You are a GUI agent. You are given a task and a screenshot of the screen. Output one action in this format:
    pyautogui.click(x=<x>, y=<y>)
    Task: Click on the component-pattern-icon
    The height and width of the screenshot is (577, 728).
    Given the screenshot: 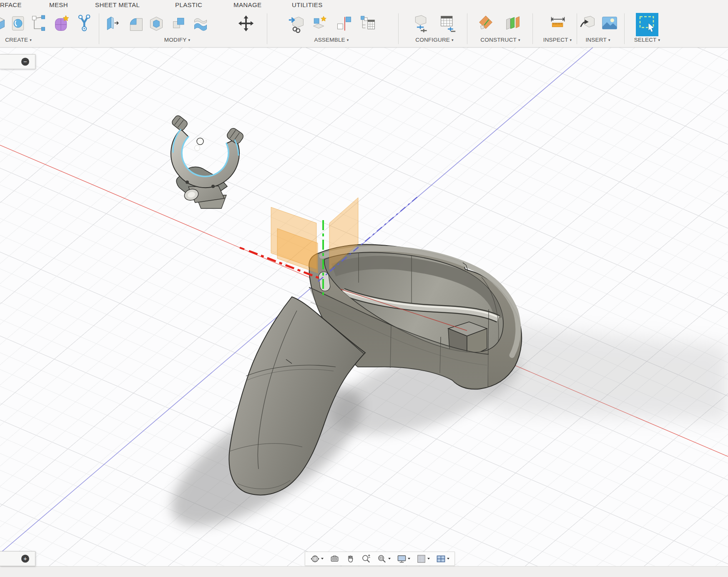 What is the action you would take?
    pyautogui.click(x=368, y=24)
    